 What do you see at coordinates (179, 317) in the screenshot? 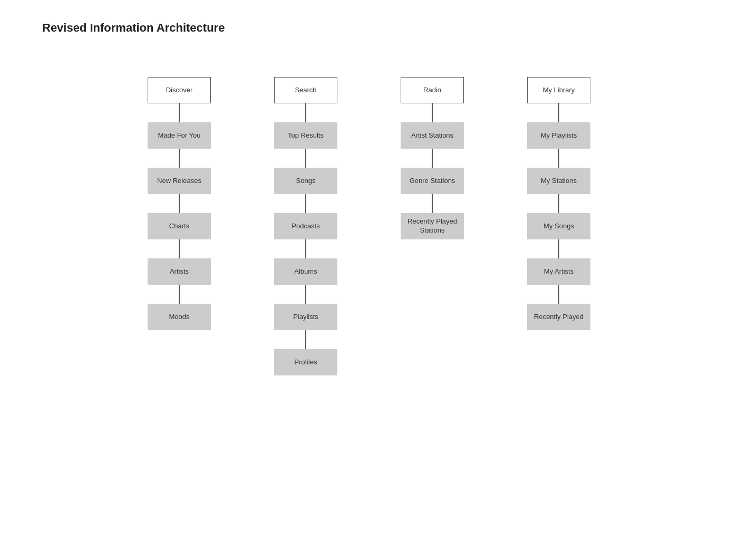
I see `node-child-discover-4: Moods` at bounding box center [179, 317].